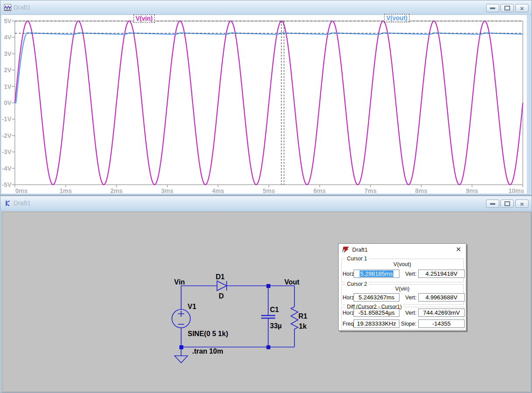 The width and height of the screenshot is (532, 393). Describe the element at coordinates (220, 277) in the screenshot. I see `diode-name-label: D1` at that location.